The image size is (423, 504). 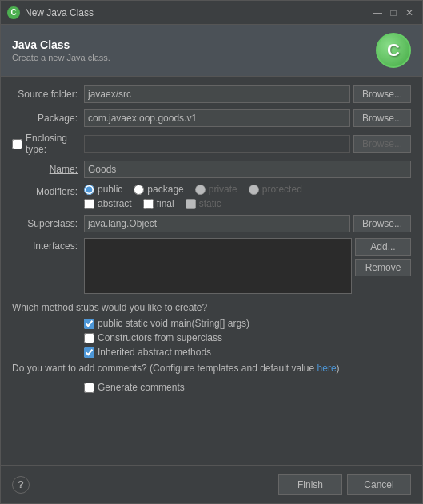 I want to click on footer-buttons: Finish Cancel, so click(x=345, y=485).